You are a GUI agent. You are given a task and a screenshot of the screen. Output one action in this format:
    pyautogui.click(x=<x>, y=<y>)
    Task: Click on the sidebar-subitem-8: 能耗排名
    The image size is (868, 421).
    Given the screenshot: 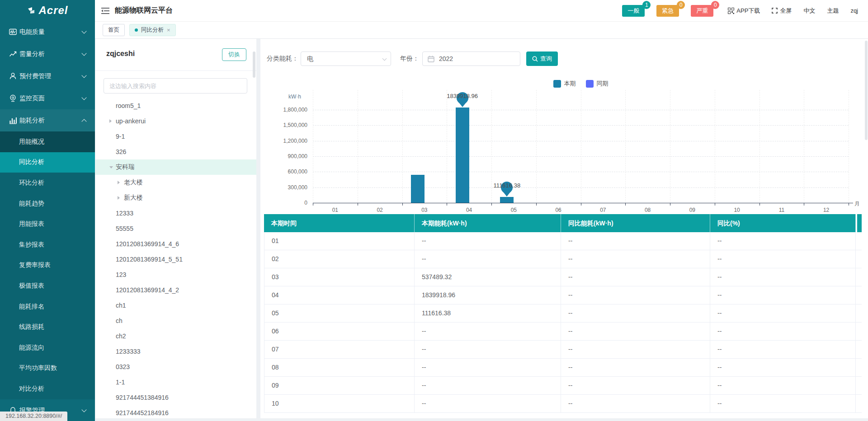 What is the action you would take?
    pyautogui.click(x=47, y=307)
    